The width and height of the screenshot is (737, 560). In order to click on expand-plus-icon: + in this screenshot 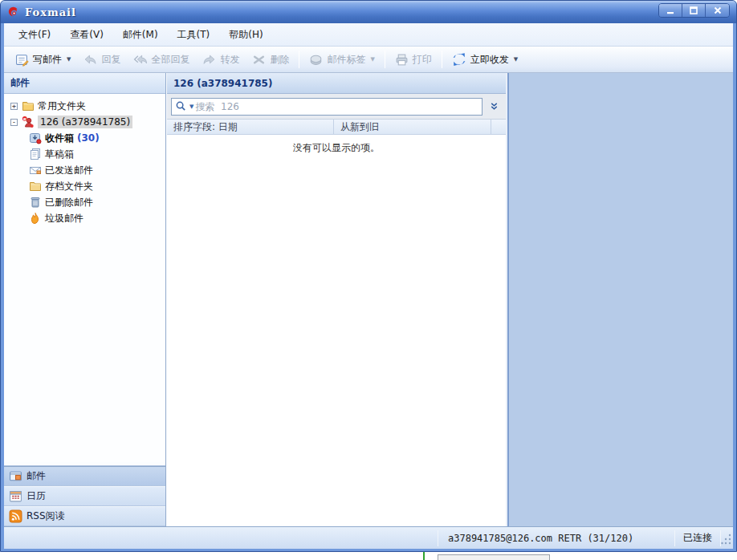, I will do `click(14, 106)`.